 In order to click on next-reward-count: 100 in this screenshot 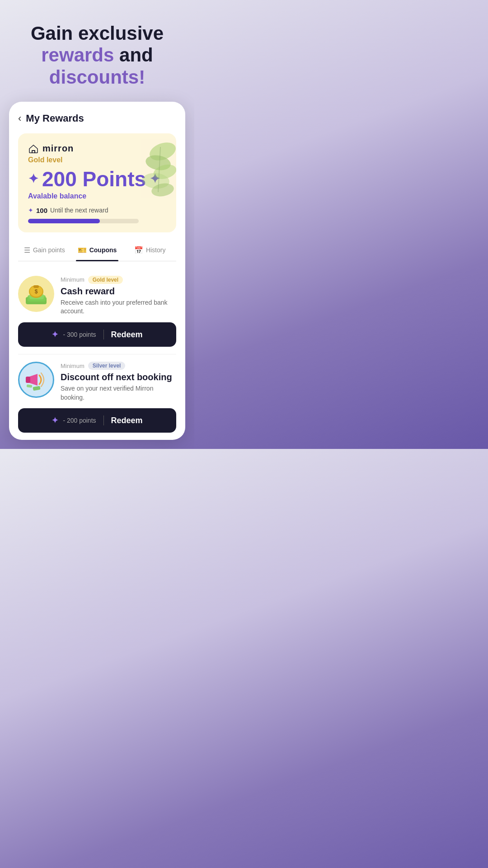, I will do `click(42, 211)`.